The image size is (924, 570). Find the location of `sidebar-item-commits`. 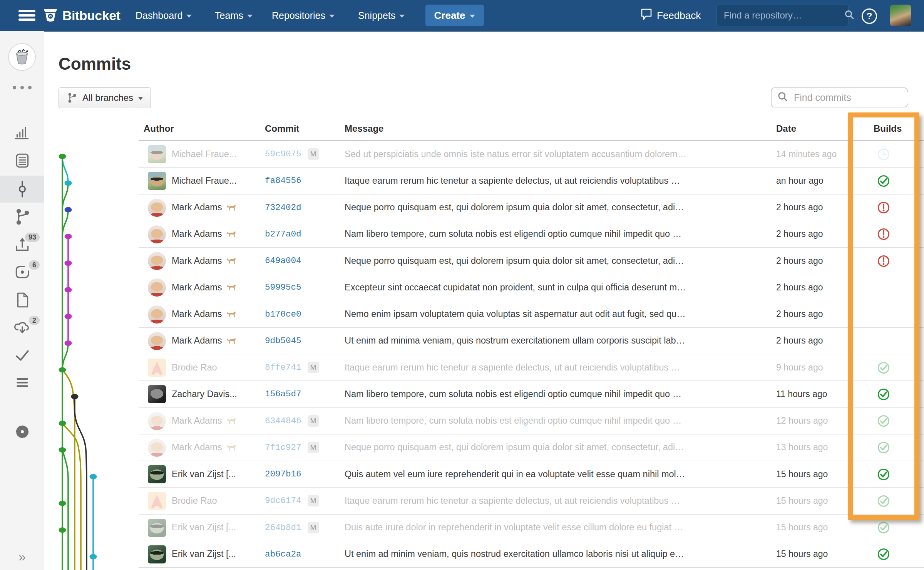

sidebar-item-commits is located at coordinates (22, 189).